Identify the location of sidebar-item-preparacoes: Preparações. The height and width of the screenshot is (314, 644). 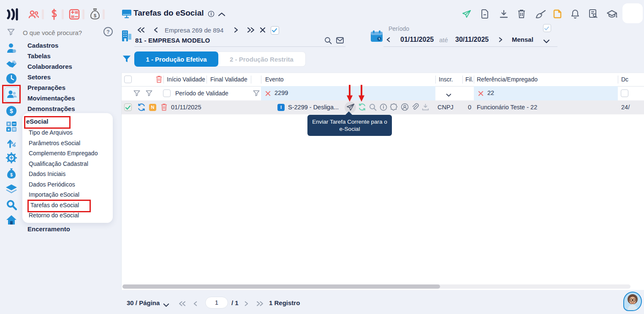
(46, 88).